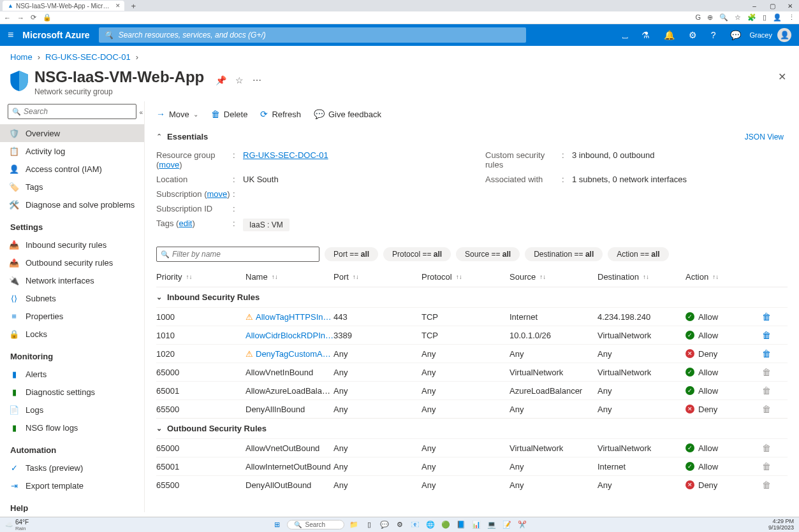 The height and width of the screenshot is (532, 799). Describe the element at coordinates (72, 485) in the screenshot. I see `sidebar-item: ⇥ Export template` at that location.